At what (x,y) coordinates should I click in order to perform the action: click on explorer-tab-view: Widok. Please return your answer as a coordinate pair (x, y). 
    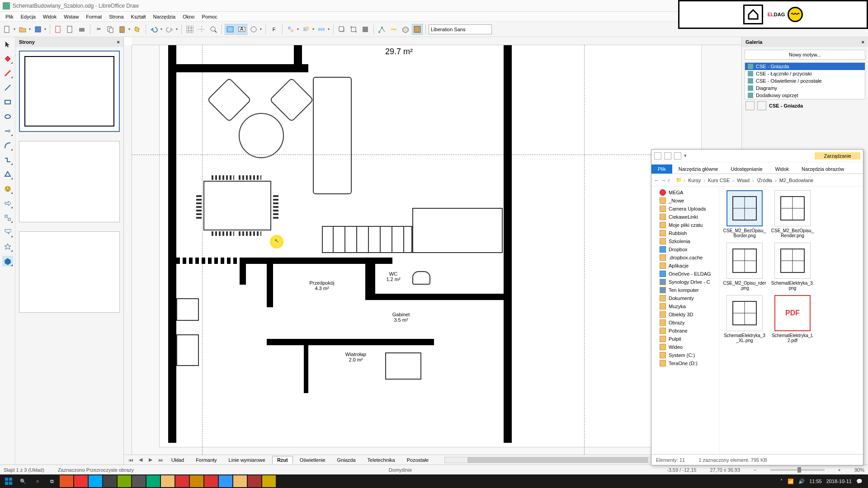
    Looking at the image, I should click on (782, 169).